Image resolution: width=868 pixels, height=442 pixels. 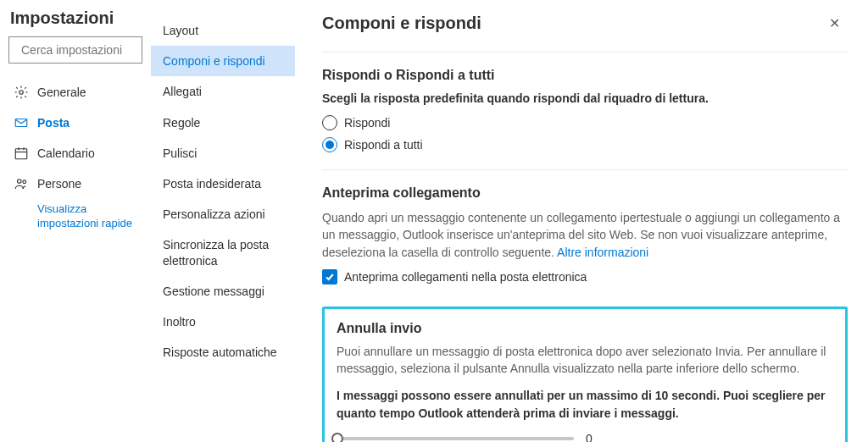 I want to click on radio-icon-checked, so click(x=330, y=145).